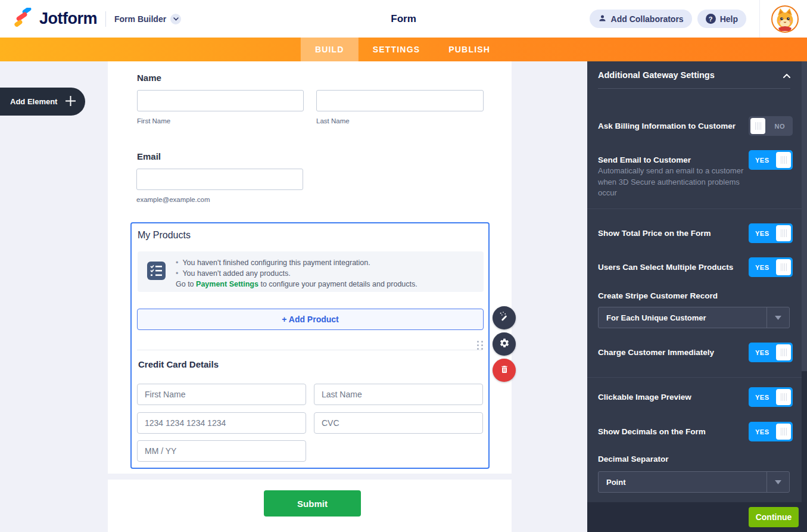 This screenshot has height=532, width=807. Describe the element at coordinates (504, 318) in the screenshot. I see `magic-wand-icon` at that location.